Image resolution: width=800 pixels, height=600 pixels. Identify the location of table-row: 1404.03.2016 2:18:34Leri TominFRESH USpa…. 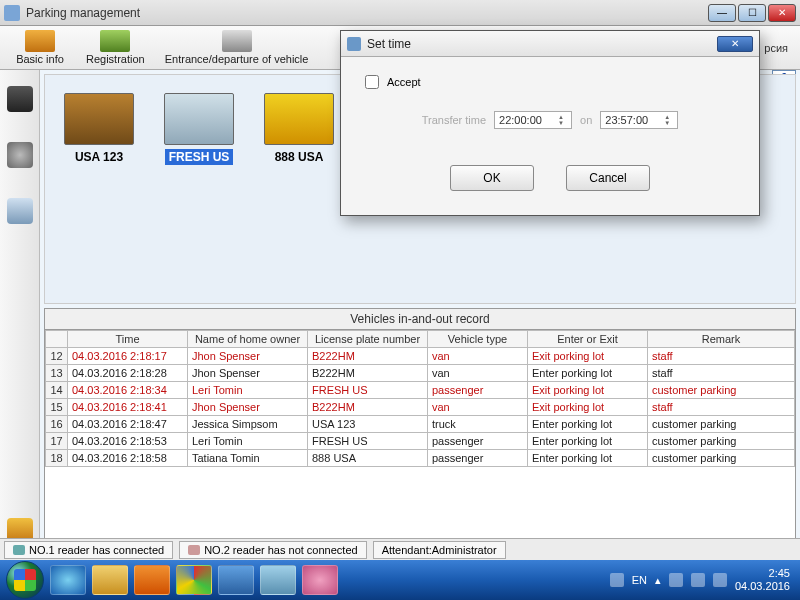
(420, 390).